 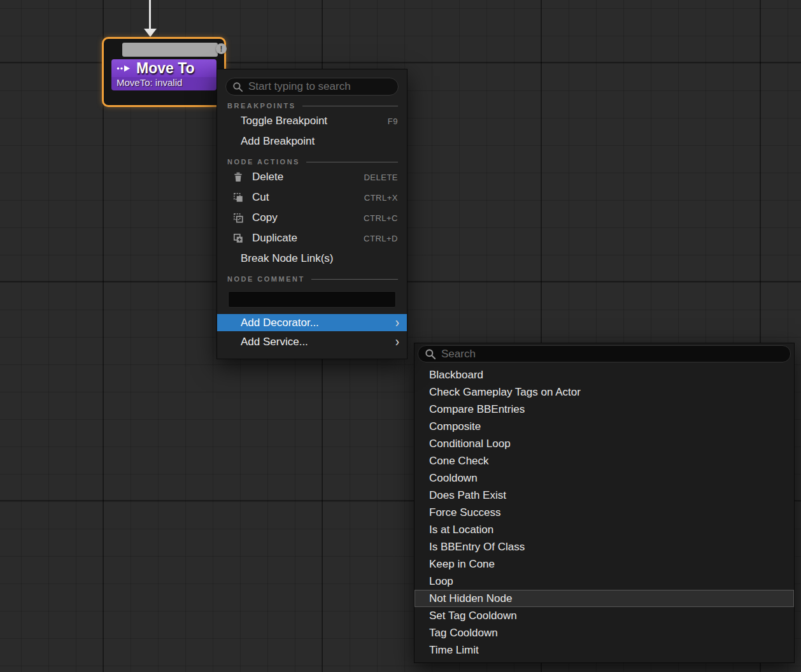 I want to click on submenu-search, so click(x=604, y=354).